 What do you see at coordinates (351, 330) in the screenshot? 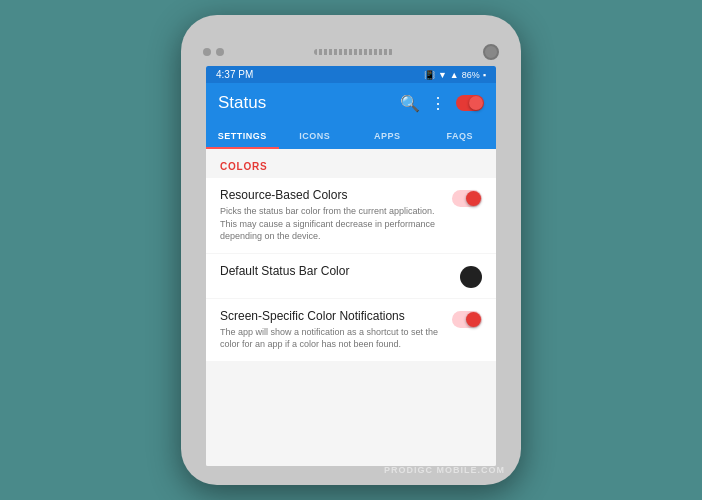
I see `list-item: Screen-Specific Color Notifications The …` at bounding box center [351, 330].